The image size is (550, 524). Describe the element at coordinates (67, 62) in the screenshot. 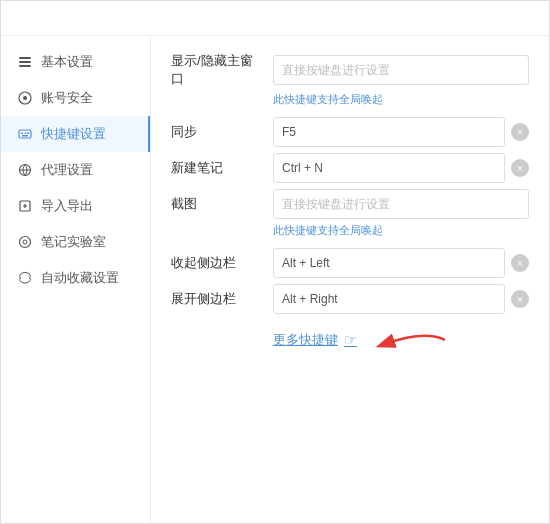

I see `sidebar-item-label-basic: 基本设置` at that location.